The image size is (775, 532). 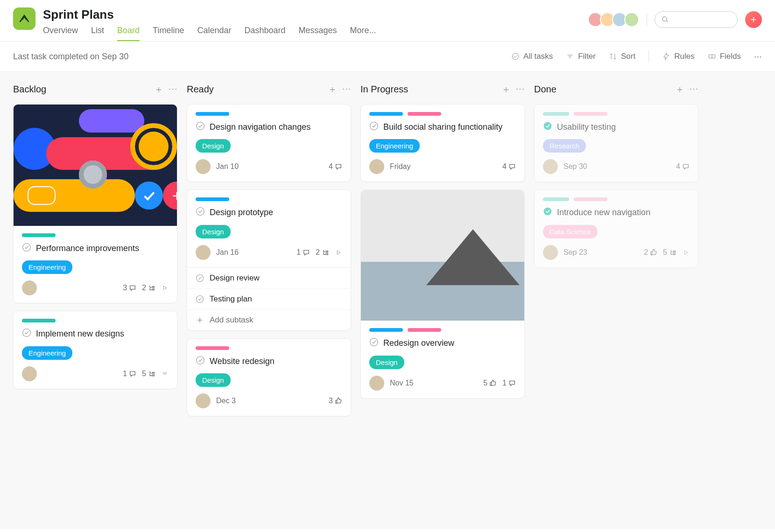 I want to click on fields-button: Fields, so click(x=725, y=56).